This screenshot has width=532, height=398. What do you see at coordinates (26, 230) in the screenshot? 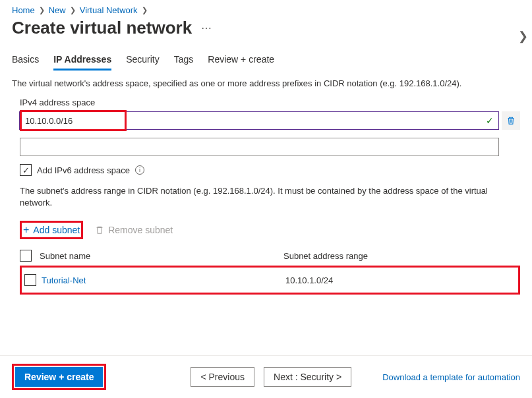
I see `plus-icon: +` at bounding box center [26, 230].